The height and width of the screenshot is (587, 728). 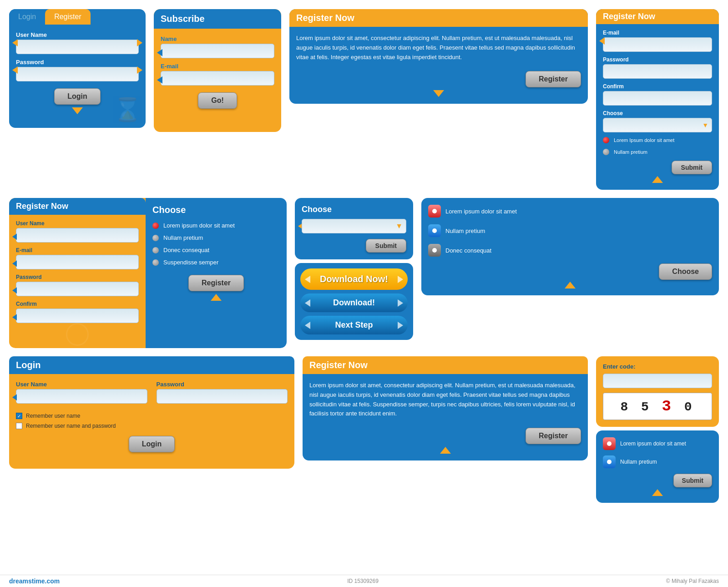 What do you see at coordinates (148, 273) in the screenshot?
I see `register-choose-panel: Register Now User Name E-mail Password` at bounding box center [148, 273].